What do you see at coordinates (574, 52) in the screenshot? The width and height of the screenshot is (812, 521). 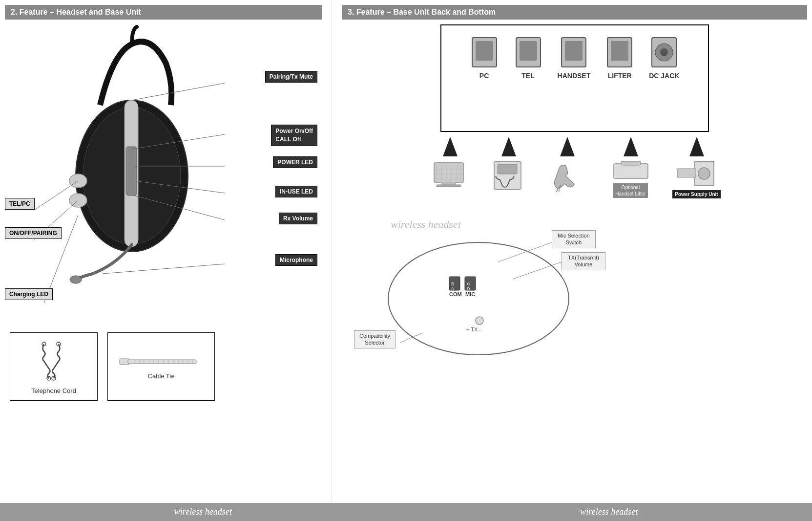 I see `handset-port-icon` at bounding box center [574, 52].